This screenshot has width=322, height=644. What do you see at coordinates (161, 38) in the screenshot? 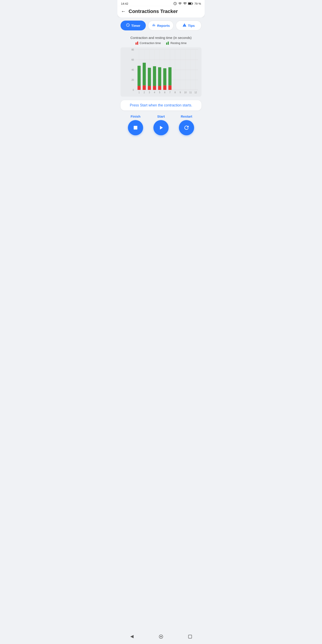
I see `chart-title: Contraction and resting time (in seconds…` at bounding box center [161, 38].